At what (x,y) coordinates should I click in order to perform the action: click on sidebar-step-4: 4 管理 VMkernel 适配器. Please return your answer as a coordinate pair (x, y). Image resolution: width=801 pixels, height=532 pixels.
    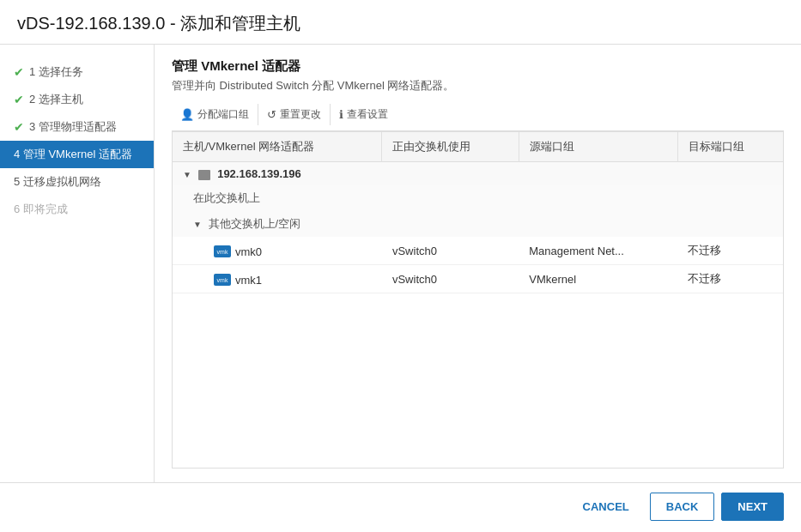
    Looking at the image, I should click on (77, 154).